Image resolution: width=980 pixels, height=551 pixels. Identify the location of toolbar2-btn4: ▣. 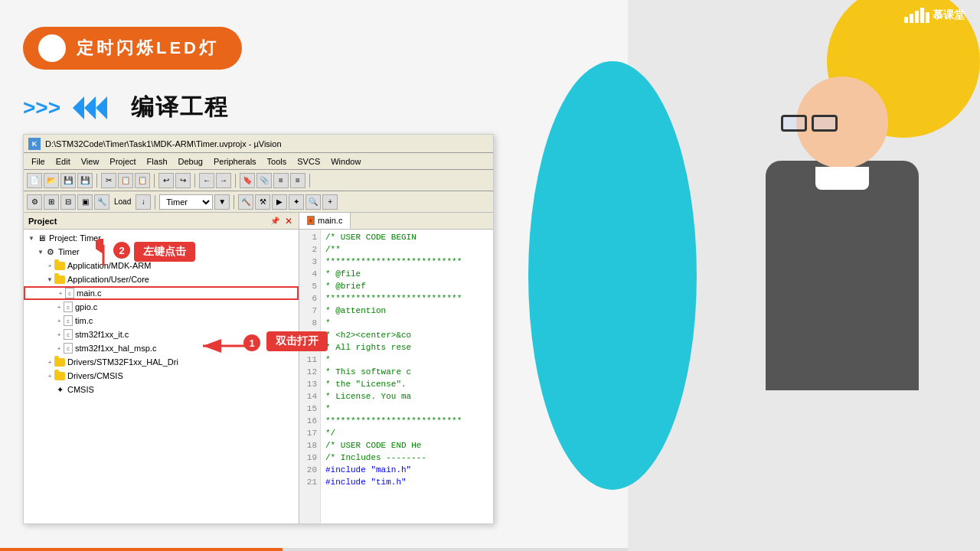
(85, 202).